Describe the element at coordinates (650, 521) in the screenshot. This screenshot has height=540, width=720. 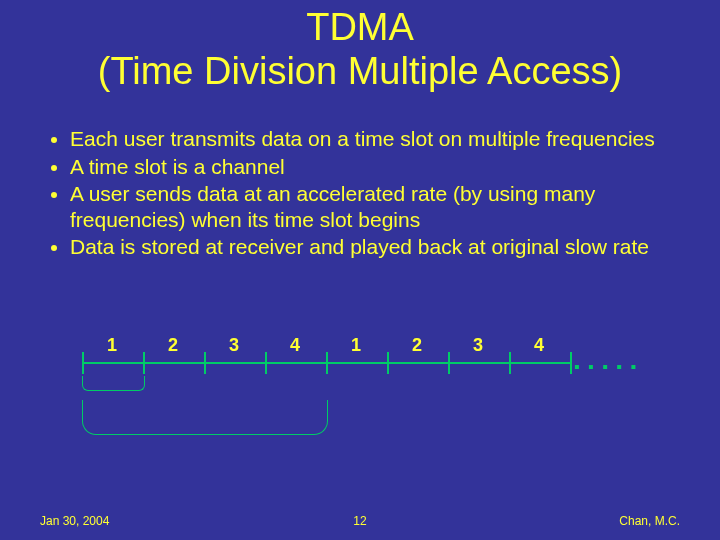
I see `footer-author: Chan, M.C.` at that location.